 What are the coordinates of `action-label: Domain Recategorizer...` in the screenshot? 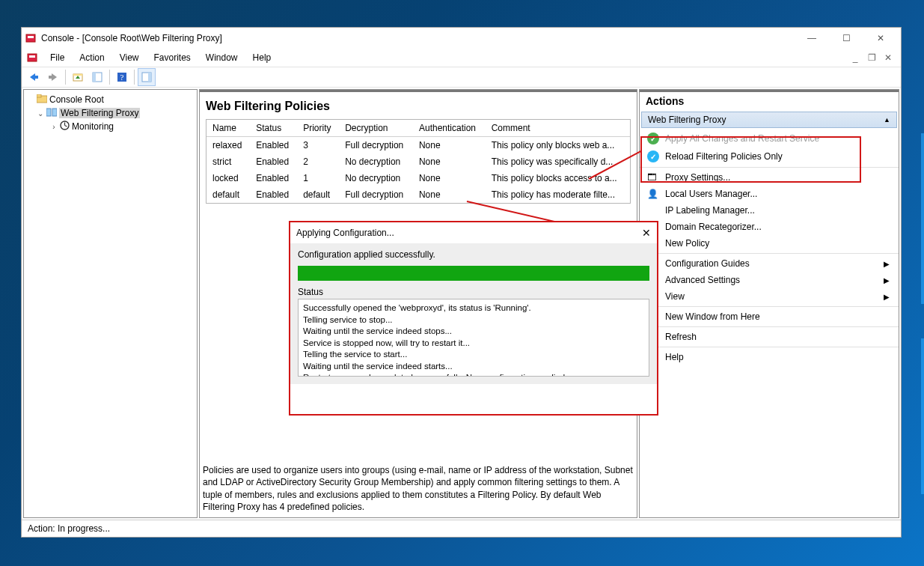 It's located at (714, 227).